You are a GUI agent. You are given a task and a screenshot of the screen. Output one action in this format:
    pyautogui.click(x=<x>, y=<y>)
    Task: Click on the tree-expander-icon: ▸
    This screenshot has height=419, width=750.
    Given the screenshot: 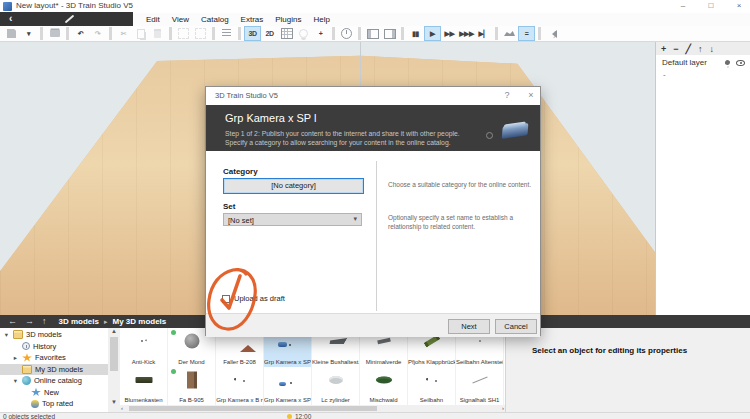 What is the action you would take?
    pyautogui.click(x=16, y=358)
    